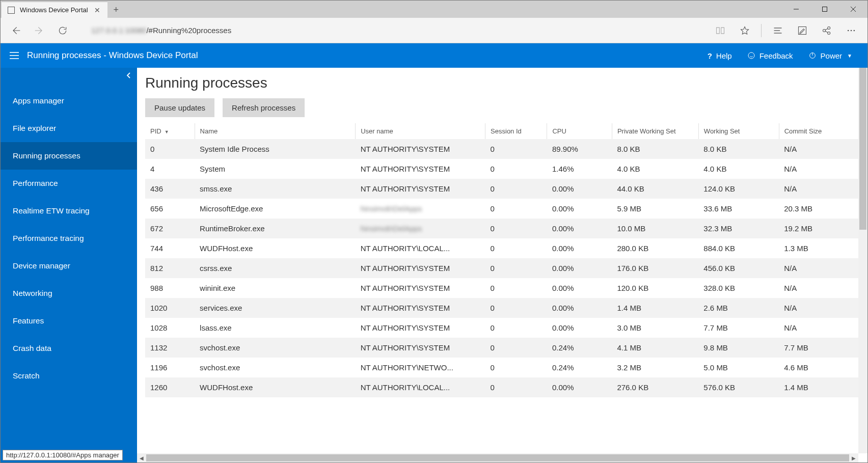 Image resolution: width=868 pixels, height=463 pixels. What do you see at coordinates (502, 188) in the screenshot?
I see `table-row: 436smss.exeNT AUTHORITY\SYSTEM00.00%44.0…` at bounding box center [502, 188].